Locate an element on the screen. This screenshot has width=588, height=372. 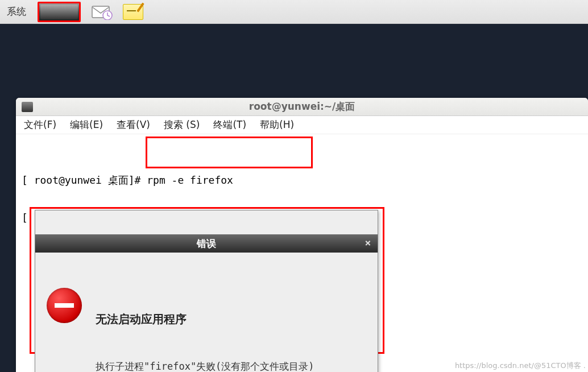
error-titlebar: 错误 × is located at coordinates (206, 243).